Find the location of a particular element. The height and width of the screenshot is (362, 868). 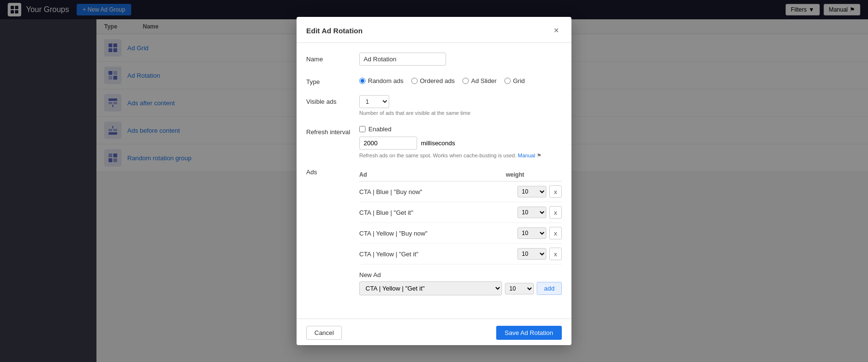

name-control-wrap is located at coordinates (461, 59).